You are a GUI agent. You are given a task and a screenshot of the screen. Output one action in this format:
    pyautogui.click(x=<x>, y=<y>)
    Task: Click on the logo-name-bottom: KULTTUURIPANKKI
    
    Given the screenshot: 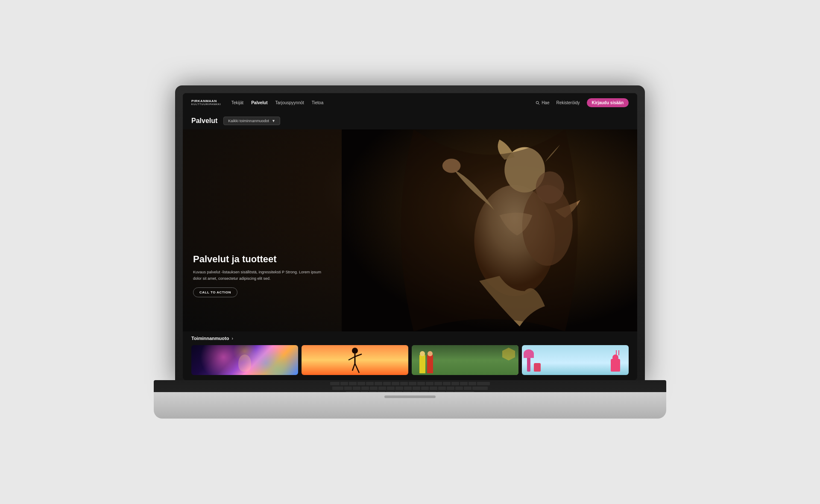 What is the action you would take?
    pyautogui.click(x=206, y=104)
    